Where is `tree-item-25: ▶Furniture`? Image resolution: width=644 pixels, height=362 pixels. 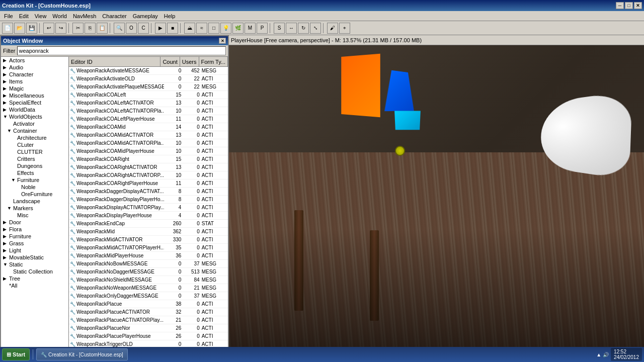
tree-item-25: ▶Furniture is located at coordinates (35, 236).